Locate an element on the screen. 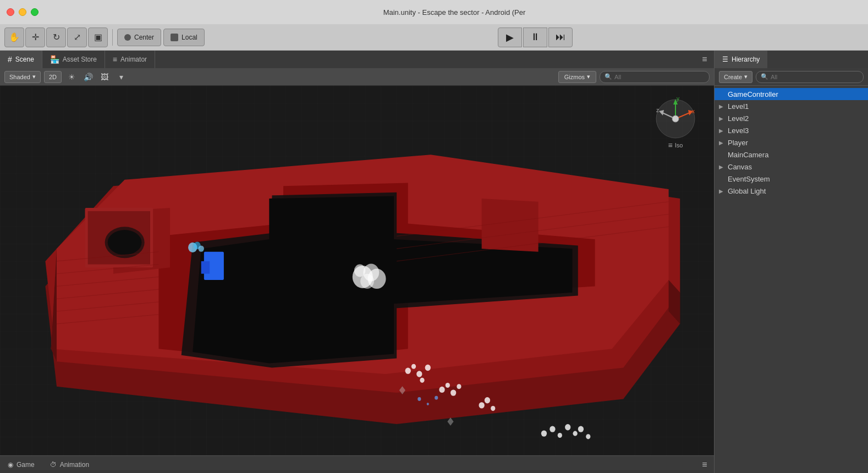 This screenshot has width=868, height=473. bottom-menu-button: ≡ is located at coordinates (705, 465).